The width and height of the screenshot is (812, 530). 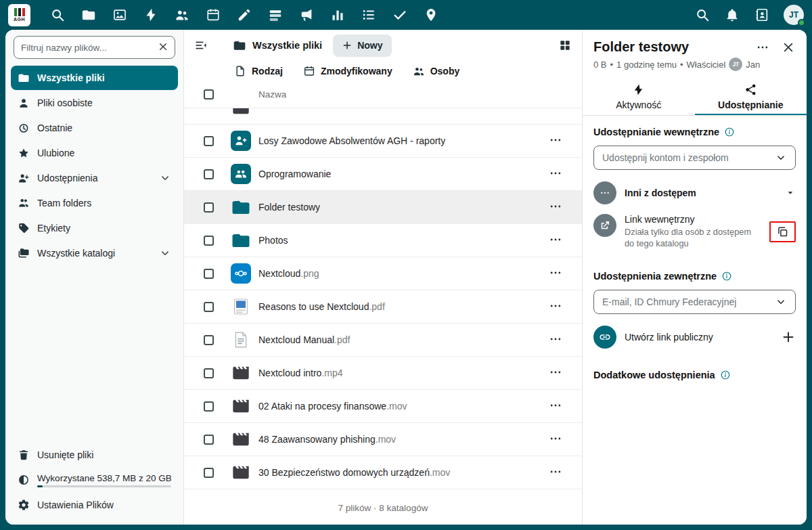 I want to click on analytics-app-icon, so click(x=338, y=15).